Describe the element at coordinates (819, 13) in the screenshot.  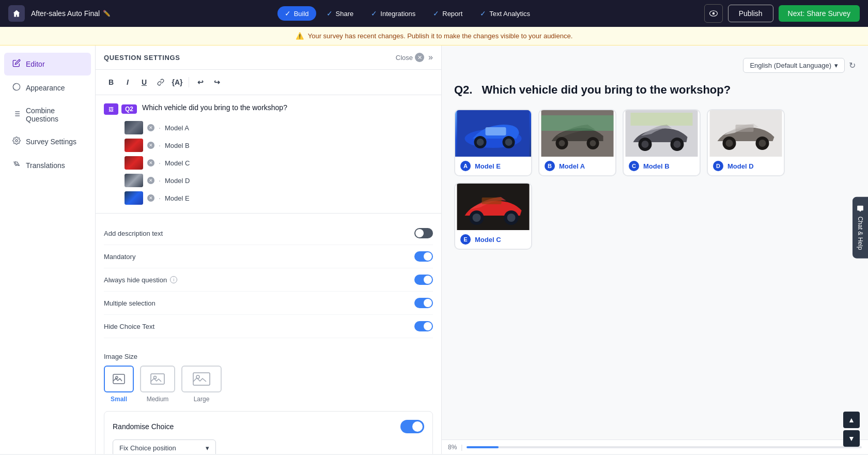
I see `next-survey-button: Next: Share Survey` at that location.